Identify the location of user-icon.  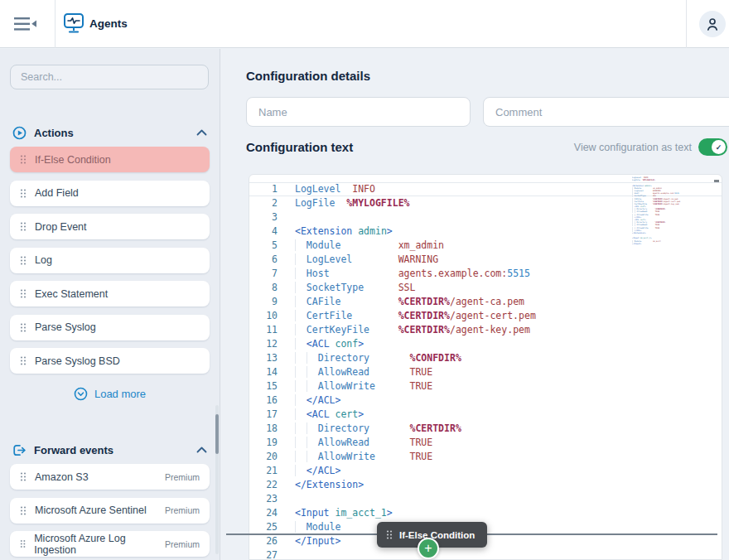
(712, 24).